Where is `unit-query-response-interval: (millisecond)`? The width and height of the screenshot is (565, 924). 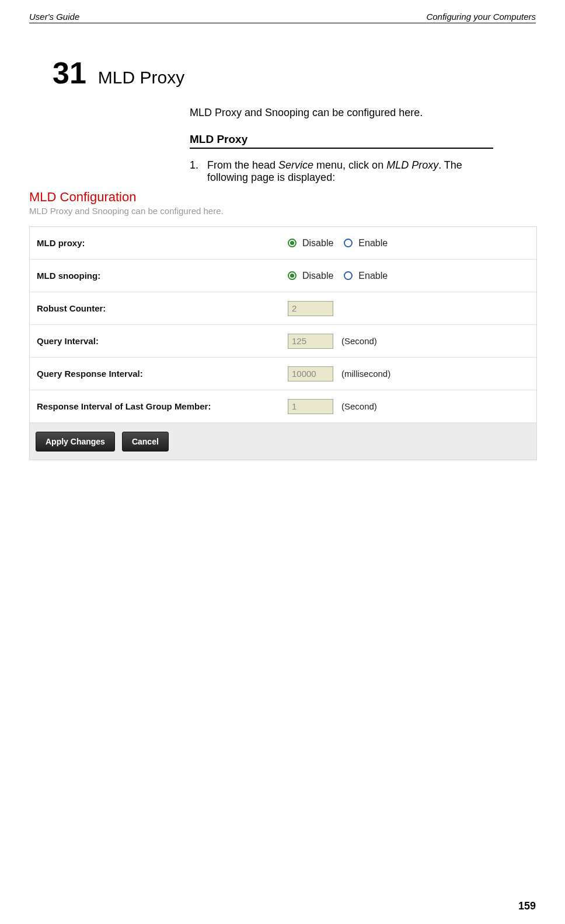
unit-query-response-interval: (millisecond) is located at coordinates (366, 373).